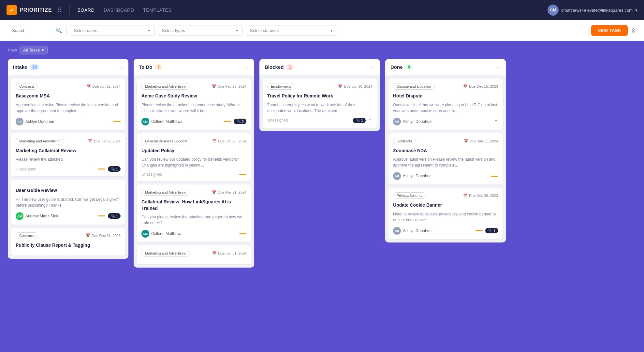  I want to click on col-body-intake: Contracts 📅Due Jun 12, 2024 Basezoom MSA…, so click(68, 167).